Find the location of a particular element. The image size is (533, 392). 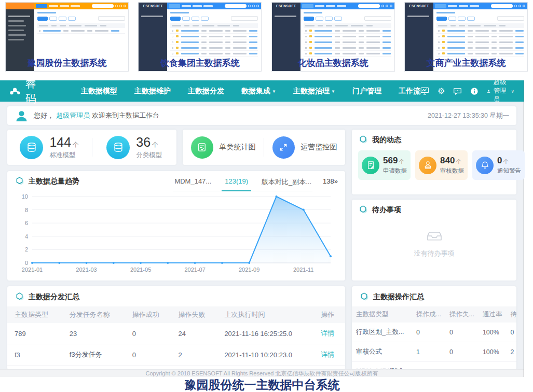

mini-caption: 化妆品主数据系统 is located at coordinates (333, 63).